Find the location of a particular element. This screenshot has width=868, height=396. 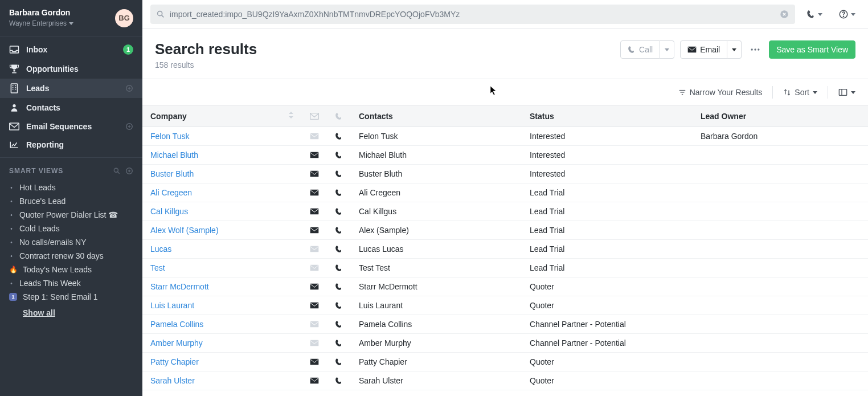

smart-view-item: •Contract renew 30 days is located at coordinates (71, 256).